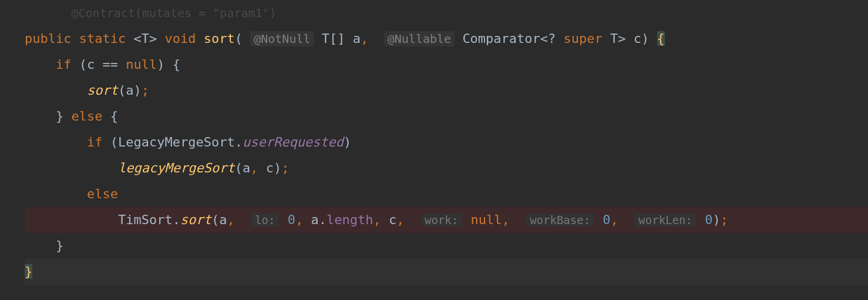 Image resolution: width=868 pixels, height=300 pixels. What do you see at coordinates (446, 91) in the screenshot?
I see `code-line: sort(a);` at bounding box center [446, 91].